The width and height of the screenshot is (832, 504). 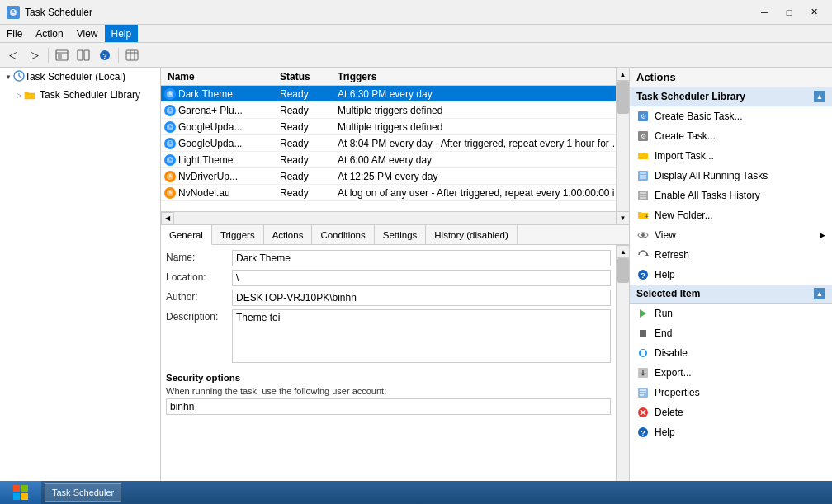 I want to click on menu-action: Action, so click(x=50, y=33).